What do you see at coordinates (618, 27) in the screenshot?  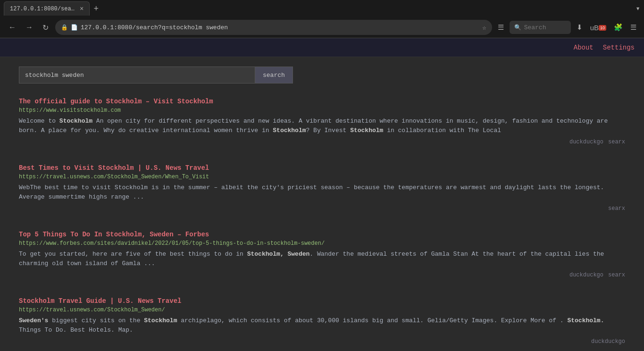 I see `extensions-button: 🧩` at bounding box center [618, 27].